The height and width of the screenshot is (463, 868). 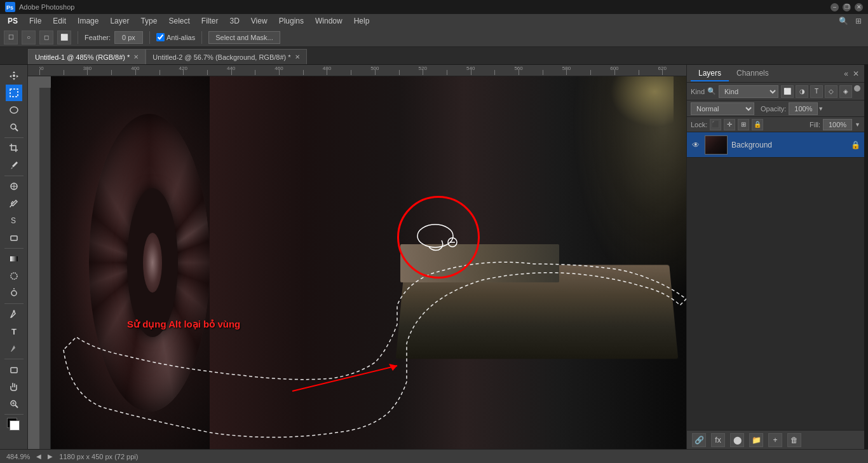 What do you see at coordinates (14, 425) in the screenshot?
I see `foreground-color-swatch` at bounding box center [14, 425].